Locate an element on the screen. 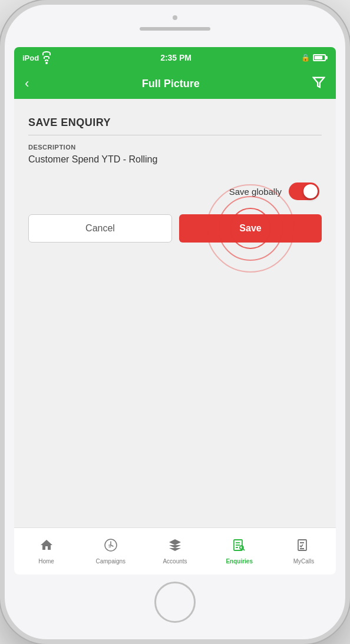 The height and width of the screenshot is (644, 350). mycalls-icon is located at coordinates (303, 547).